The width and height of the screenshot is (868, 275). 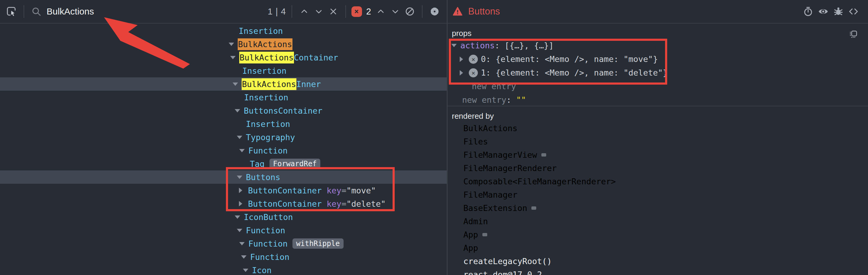 What do you see at coordinates (283, 111) in the screenshot?
I see `label-part: ButtonsContainer` at bounding box center [283, 111].